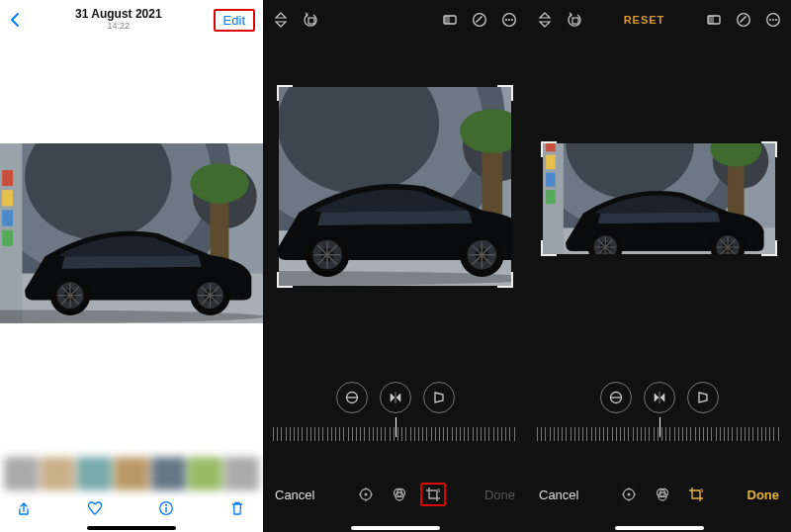 The image size is (791, 532). What do you see at coordinates (25, 509) in the screenshot?
I see `share-button` at bounding box center [25, 509].